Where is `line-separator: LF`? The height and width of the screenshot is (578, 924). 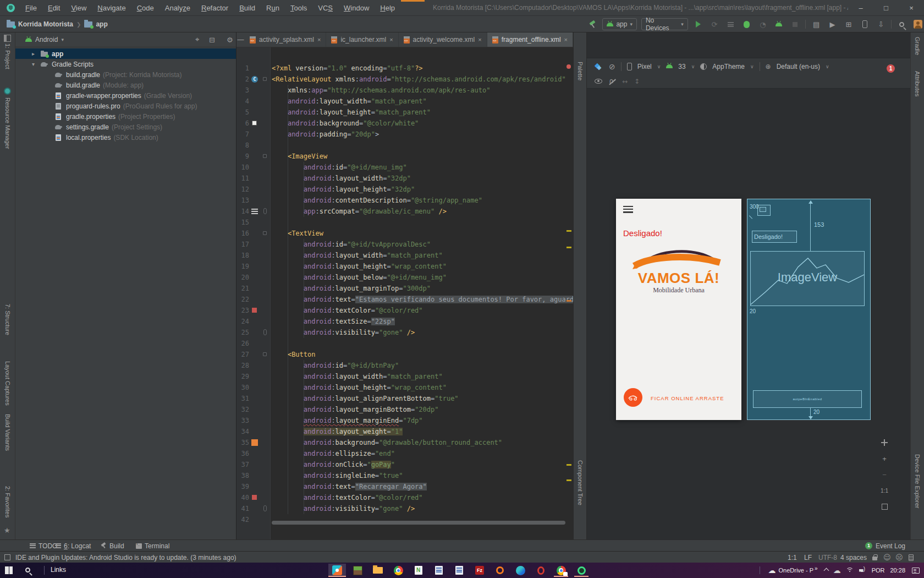 line-separator: LF is located at coordinates (808, 557).